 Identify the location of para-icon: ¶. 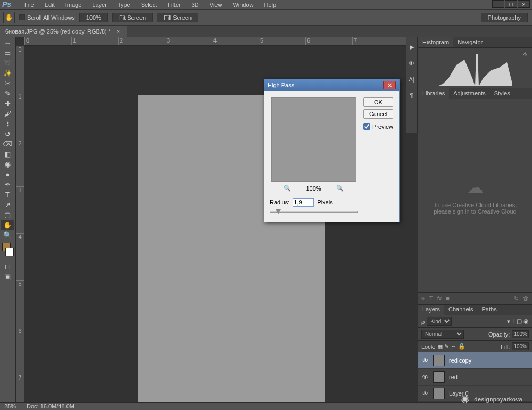
(412, 95).